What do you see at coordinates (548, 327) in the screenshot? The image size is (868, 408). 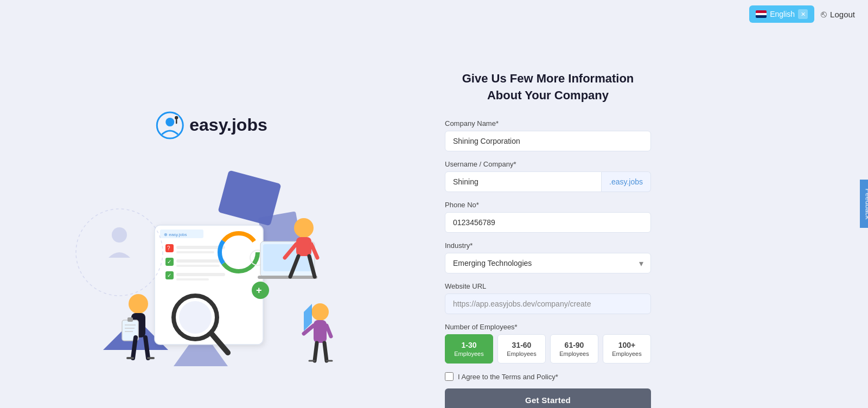 I see `employees-label: Number of Employees*` at bounding box center [548, 327].